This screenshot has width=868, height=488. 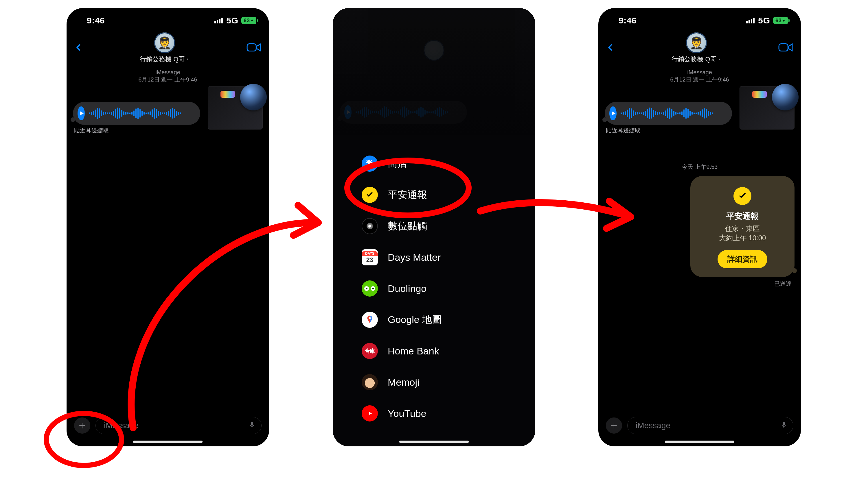 I want to click on menu-item-youtube: YouTube, so click(x=440, y=414).